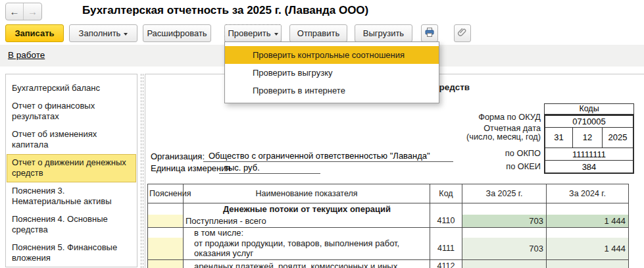 The image size is (644, 268). Describe the element at coordinates (307, 209) in the screenshot. I see `section-title: Денежные потоки от текущих операций` at that location.